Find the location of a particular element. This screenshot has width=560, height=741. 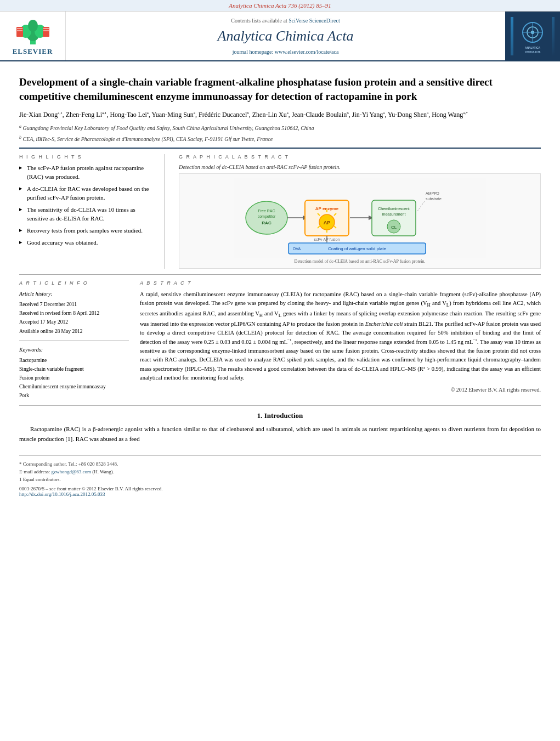

article-info-column: A R T I C L E I N F O Article history: R… is located at coordinates (74, 340).